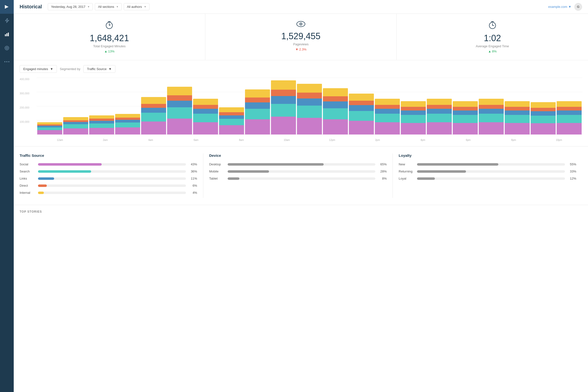  What do you see at coordinates (301, 50) in the screenshot?
I see `pageviews-change: ▼ 2.3%` at bounding box center [301, 50].